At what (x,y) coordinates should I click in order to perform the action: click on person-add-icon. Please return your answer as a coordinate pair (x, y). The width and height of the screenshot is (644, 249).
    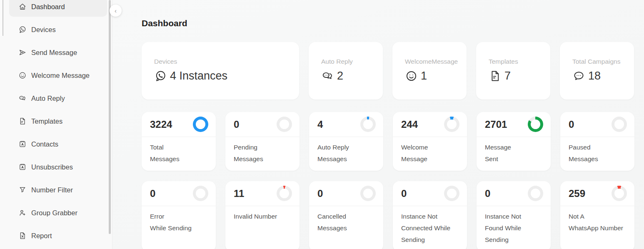
    Looking at the image, I should click on (22, 213).